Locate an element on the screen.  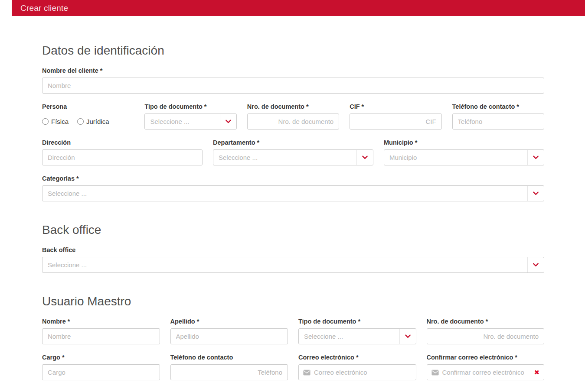
field-um-telefono: Teléfono de contacto is located at coordinates (229, 367).